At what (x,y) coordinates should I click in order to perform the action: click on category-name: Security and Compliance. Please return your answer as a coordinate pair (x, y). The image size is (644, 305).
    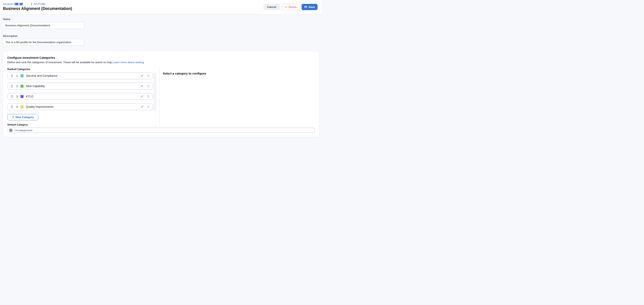
    Looking at the image, I should click on (42, 76).